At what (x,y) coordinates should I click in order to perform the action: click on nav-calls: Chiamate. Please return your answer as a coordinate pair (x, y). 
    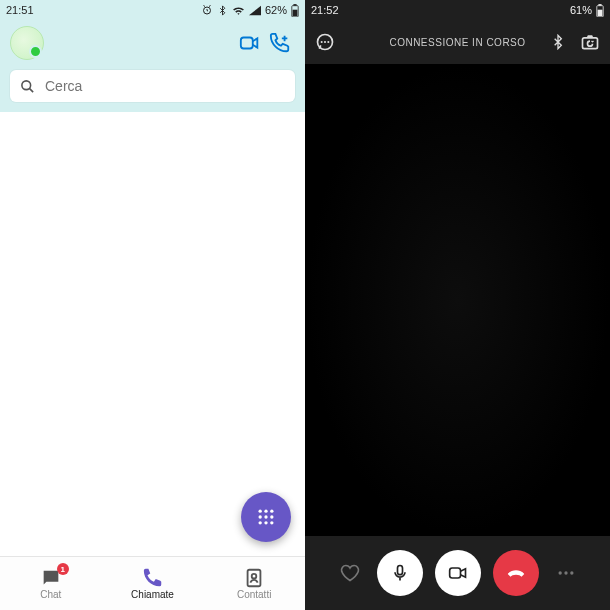
    Looking at the image, I should click on (153, 584).